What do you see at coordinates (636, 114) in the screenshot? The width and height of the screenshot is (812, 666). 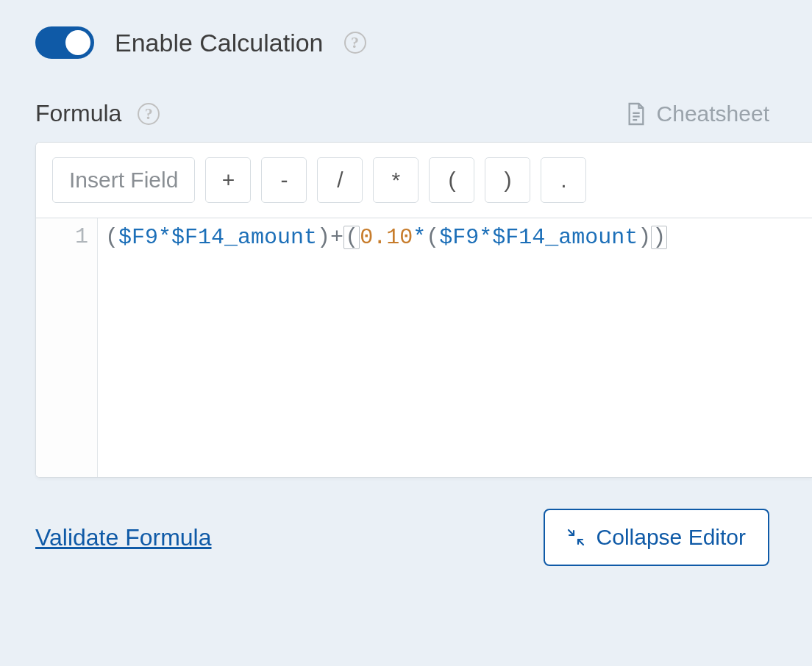 I see `file-icon` at bounding box center [636, 114].